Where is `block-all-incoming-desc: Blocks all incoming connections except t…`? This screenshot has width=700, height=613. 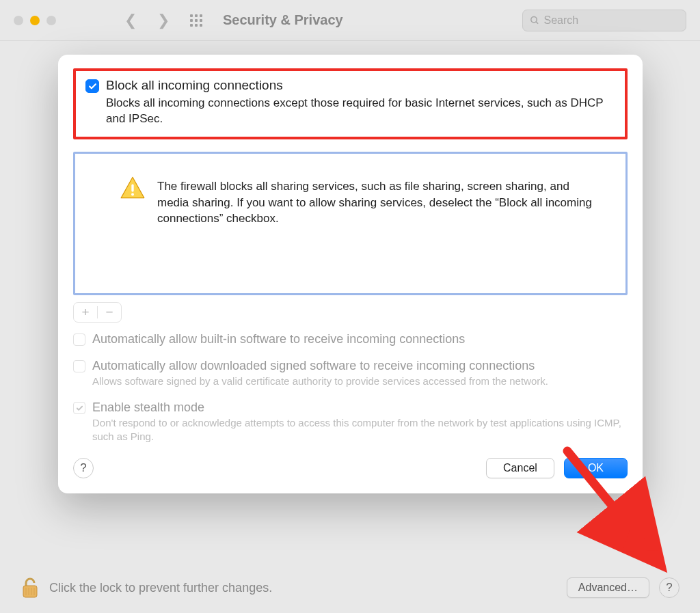
block-all-incoming-desc: Blocks all incoming connections except t… is located at coordinates (361, 111).